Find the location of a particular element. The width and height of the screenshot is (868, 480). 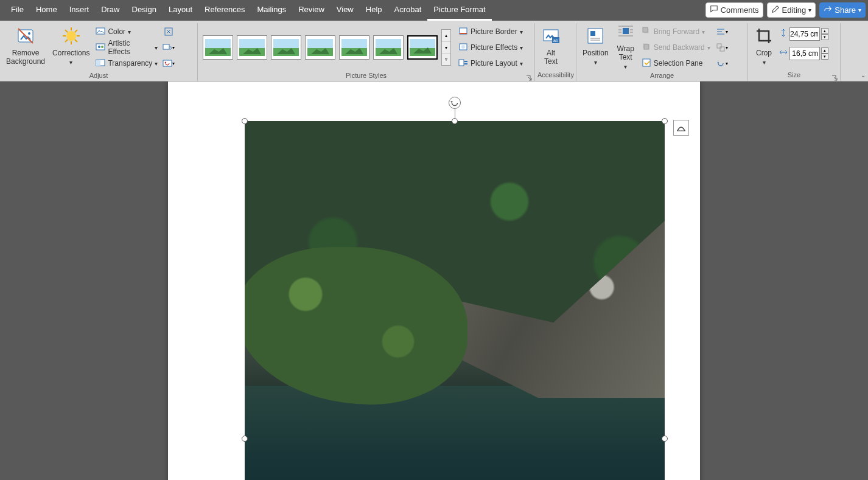

transparency-button: Transparency ▾ is located at coordinates (127, 63).